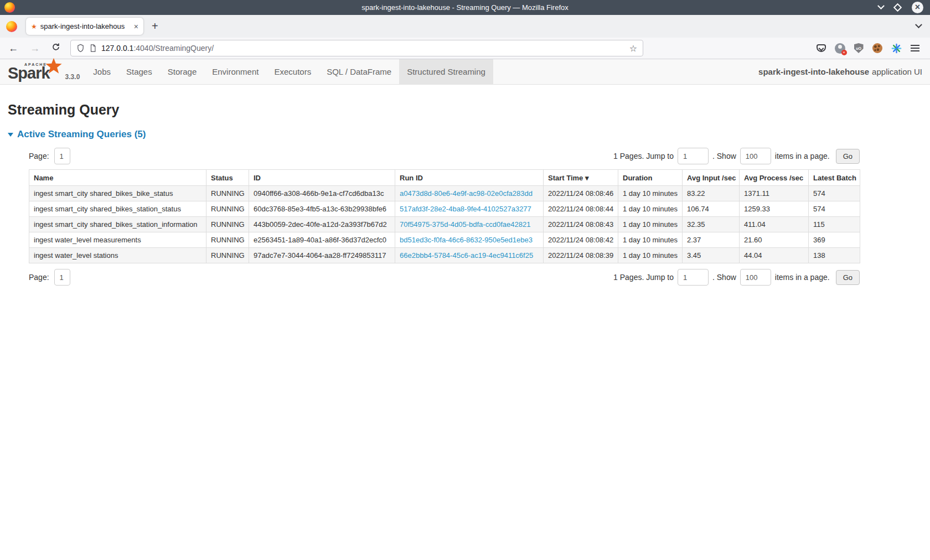  What do you see at coordinates (469, 225) in the screenshot?
I see `cell-run-id: 70f54975-375d-4d05-bdfa-ccd0fae42821` at bounding box center [469, 225].